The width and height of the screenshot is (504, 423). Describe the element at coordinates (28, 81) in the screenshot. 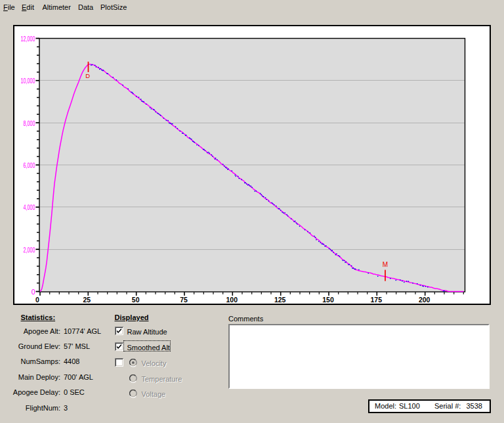

I see `svg-text: 10,000` at that location.